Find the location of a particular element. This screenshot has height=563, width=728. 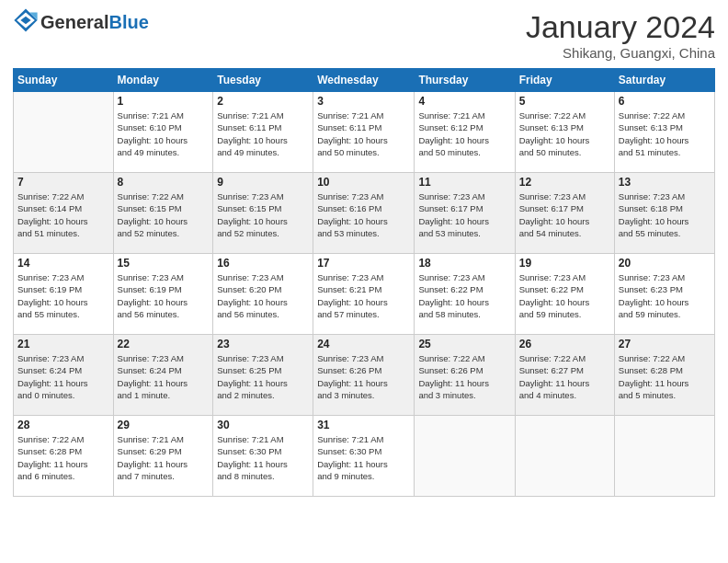

day-number: 23 is located at coordinates (263, 344).